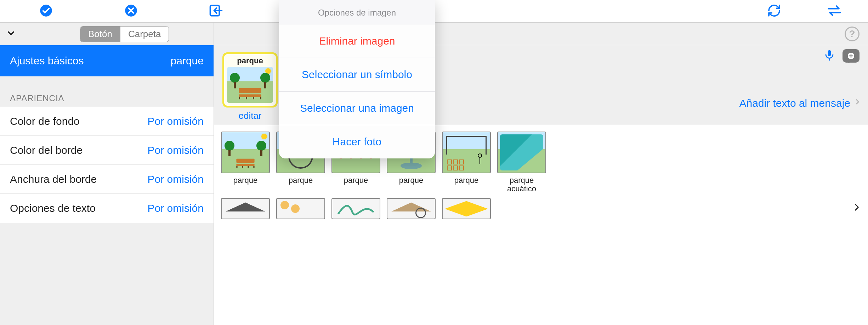  I want to click on popover-select-image: Seleccionar una imagen, so click(357, 108).